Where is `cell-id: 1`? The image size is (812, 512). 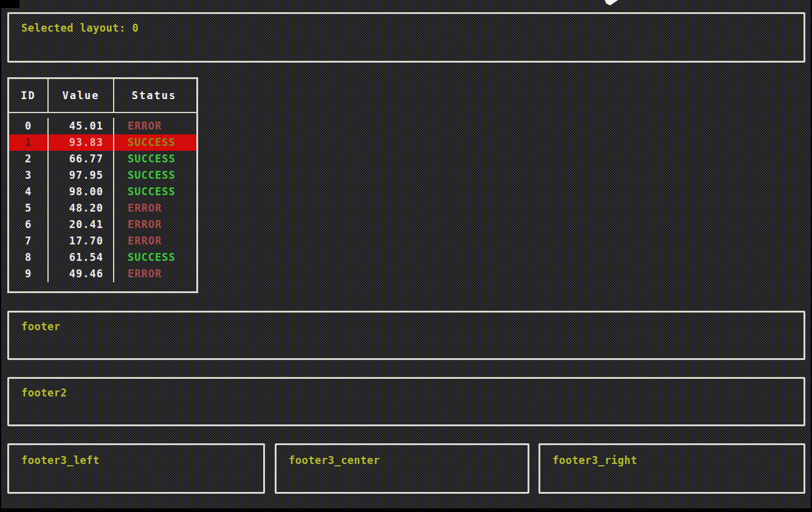 cell-id: 1 is located at coordinates (29, 142).